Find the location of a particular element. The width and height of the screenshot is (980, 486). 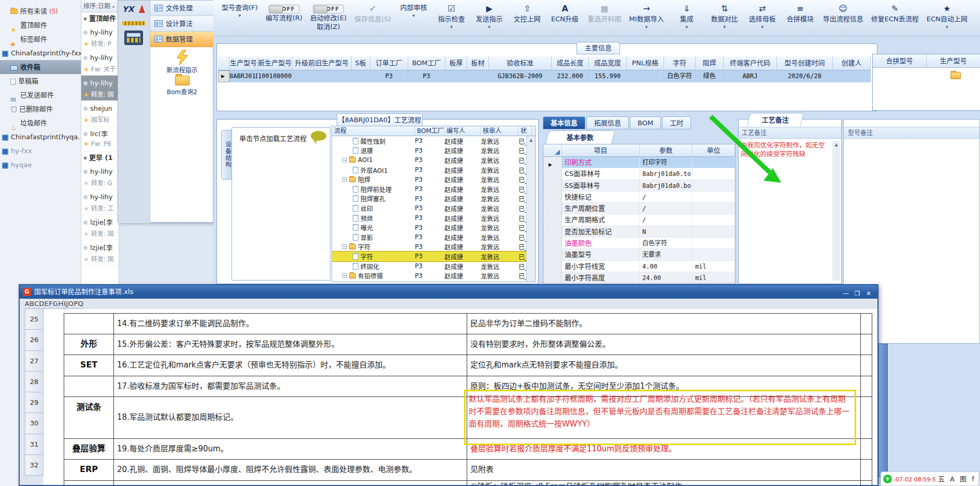

flow-tree-row: −显影 P3 赵成捷 龙敦远 已_ is located at coordinates (434, 237).